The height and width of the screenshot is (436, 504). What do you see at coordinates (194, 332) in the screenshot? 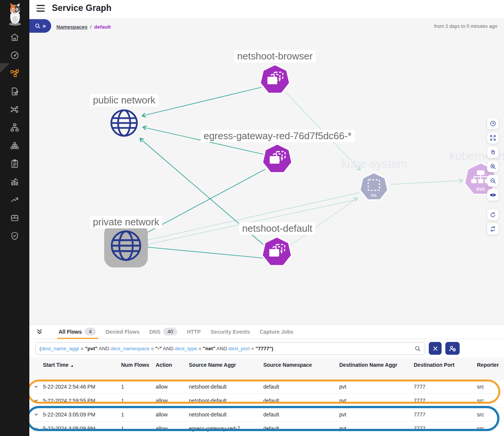
I see `tab-http: HTTP` at bounding box center [194, 332].